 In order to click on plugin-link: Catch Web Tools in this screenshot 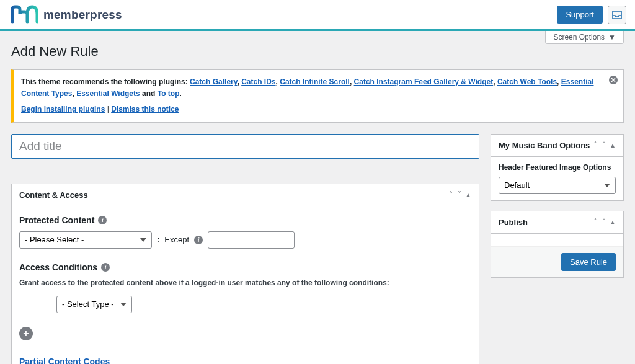, I will do `click(527, 82)`.